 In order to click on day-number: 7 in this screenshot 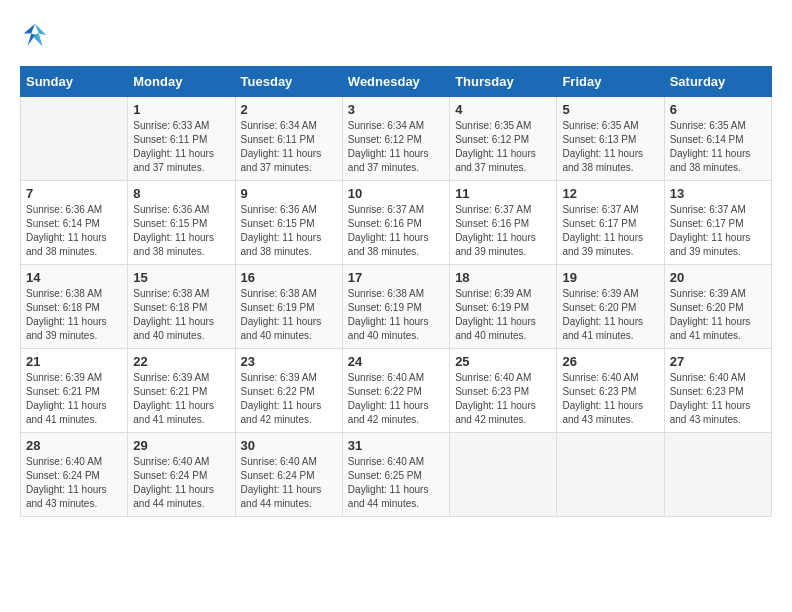, I will do `click(74, 194)`.